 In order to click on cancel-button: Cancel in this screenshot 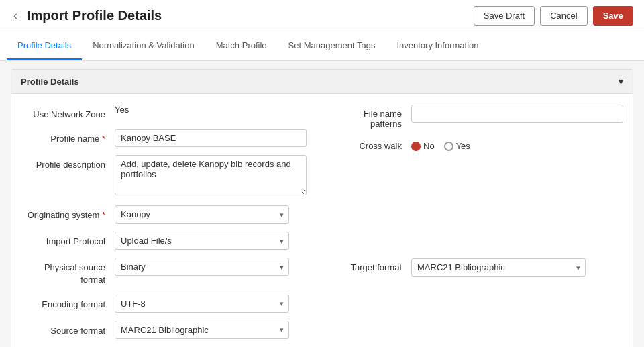, I will do `click(564, 16)`.